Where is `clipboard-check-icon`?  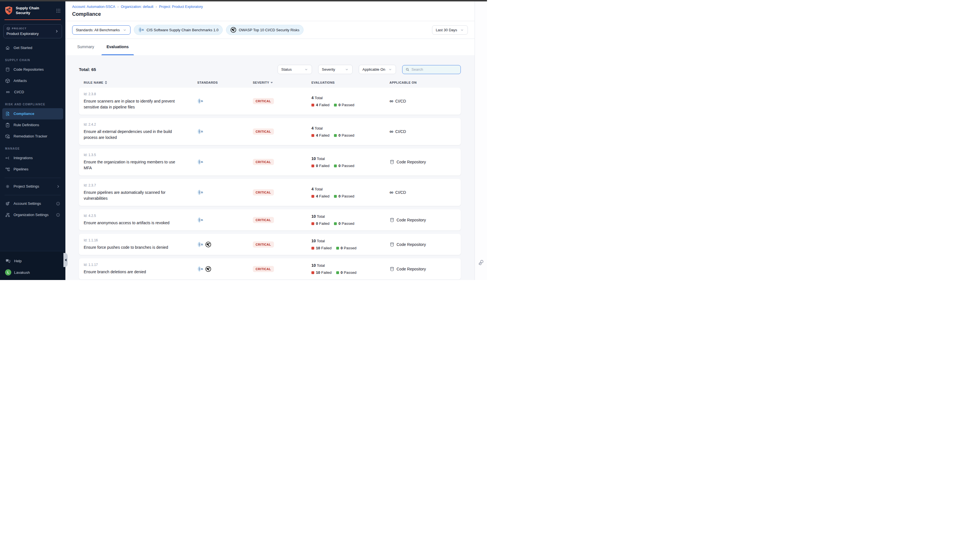 clipboard-check-icon is located at coordinates (8, 125).